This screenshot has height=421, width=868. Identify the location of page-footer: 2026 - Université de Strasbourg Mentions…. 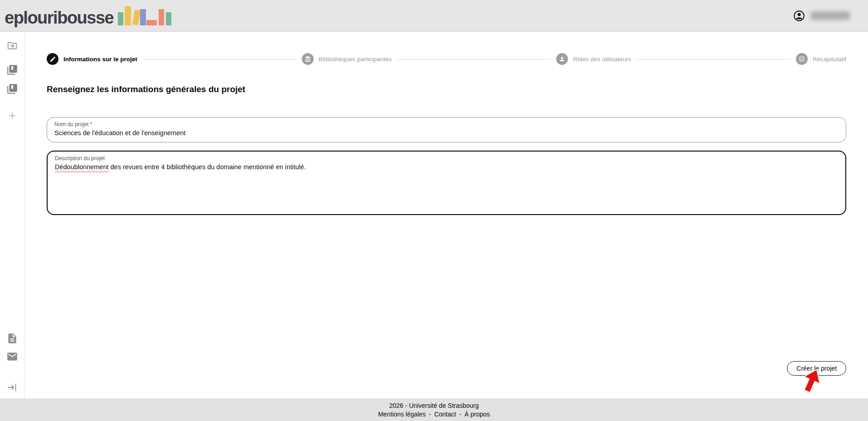
(434, 410).